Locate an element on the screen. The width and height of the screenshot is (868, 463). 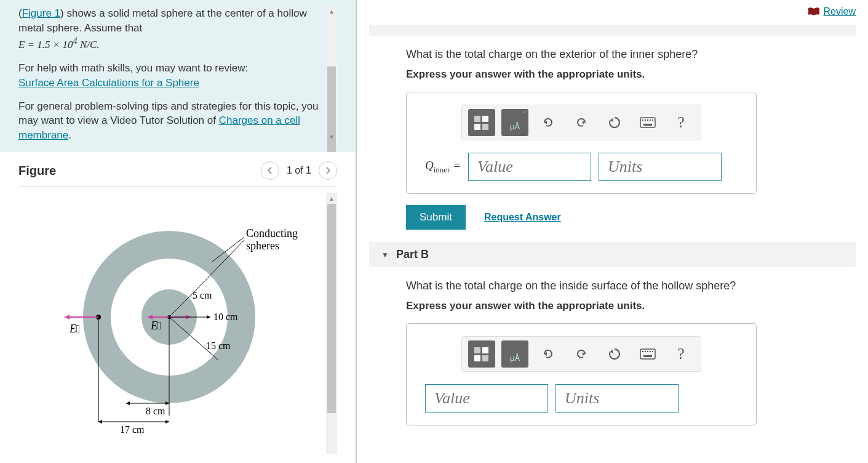
svg-text: 5 cm is located at coordinates (202, 296).